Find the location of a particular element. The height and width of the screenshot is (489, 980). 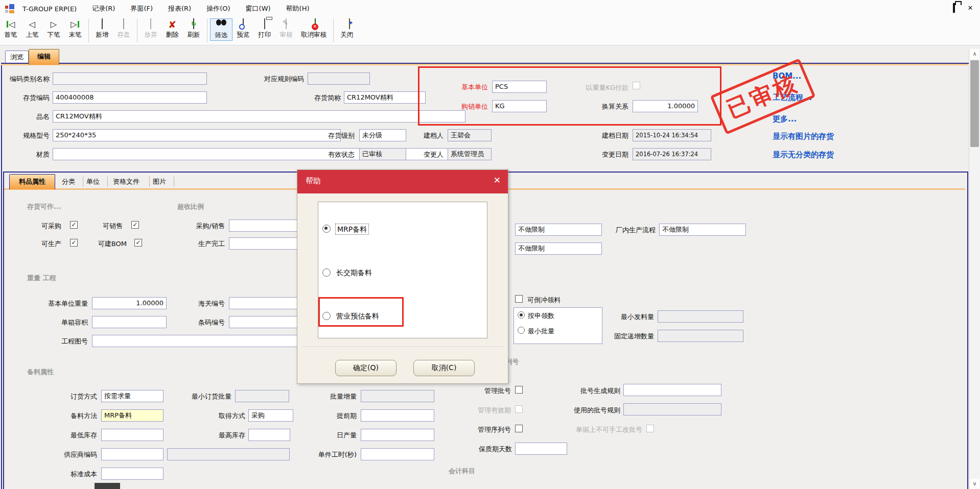

toolbar-label: 末笔 is located at coordinates (75, 35).